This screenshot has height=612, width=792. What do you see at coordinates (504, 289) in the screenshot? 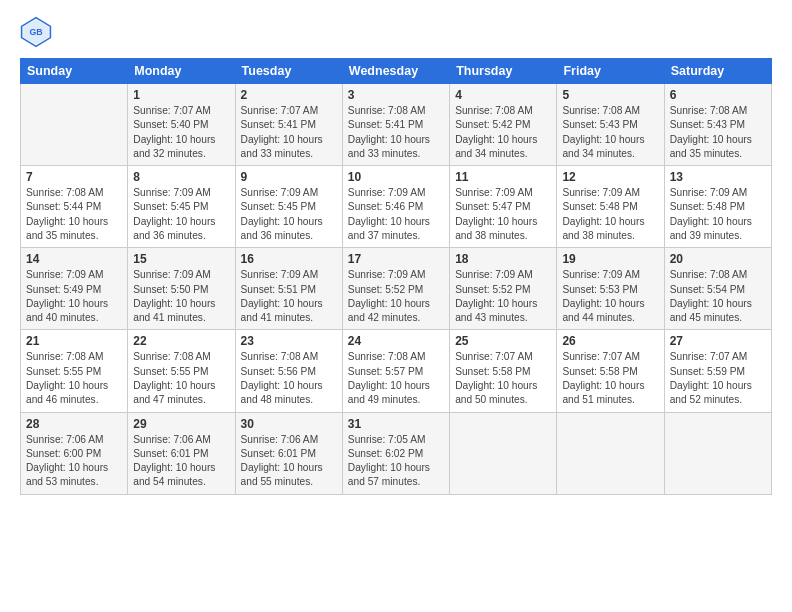
I see `calendar-cell: 18Sunrise: 7:09 AM Sunset: 5:52 PM Dayli…` at bounding box center [504, 289].